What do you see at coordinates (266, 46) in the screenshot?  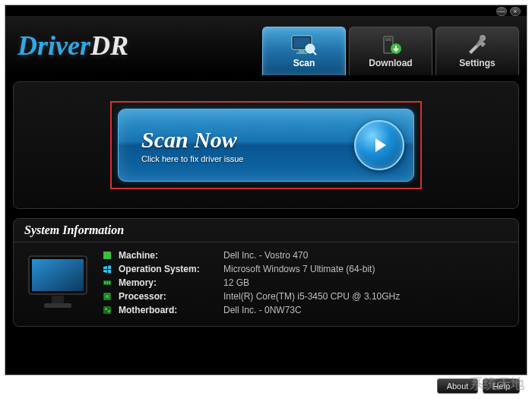 I see `header: DriverDR Scan` at bounding box center [266, 46].